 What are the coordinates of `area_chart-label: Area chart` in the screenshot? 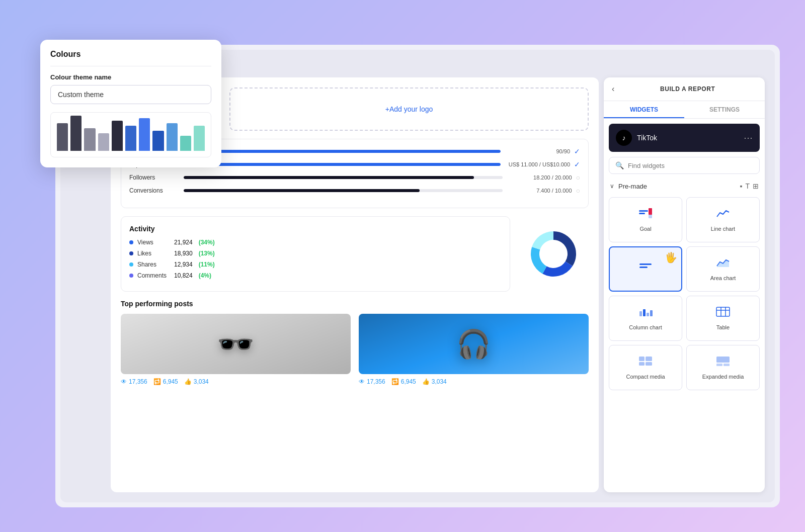 It's located at (723, 278).